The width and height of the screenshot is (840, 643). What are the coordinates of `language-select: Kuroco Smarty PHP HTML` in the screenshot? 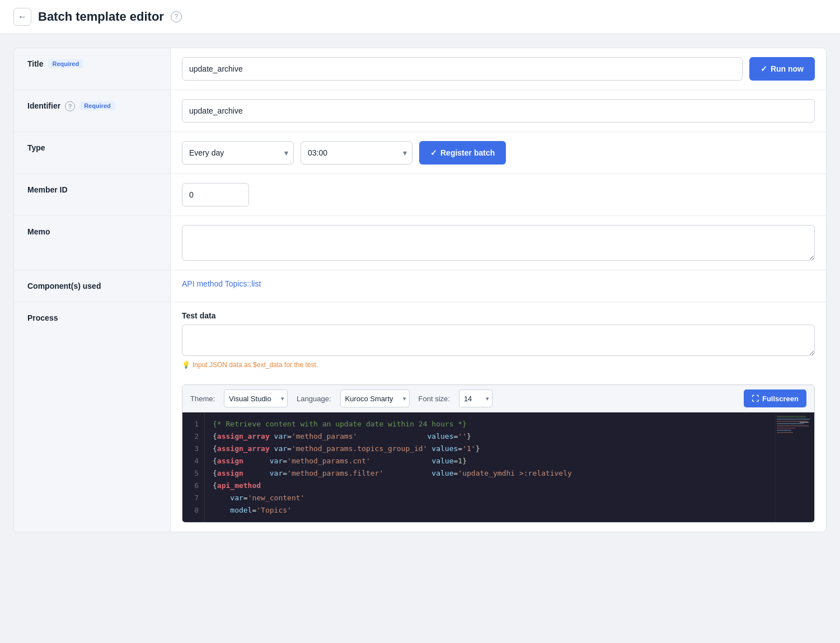 It's located at (375, 398).